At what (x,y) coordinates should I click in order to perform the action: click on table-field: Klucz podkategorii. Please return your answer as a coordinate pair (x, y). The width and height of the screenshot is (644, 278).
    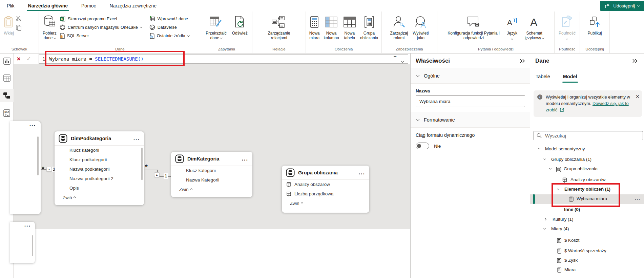
    Looking at the image, I should click on (99, 160).